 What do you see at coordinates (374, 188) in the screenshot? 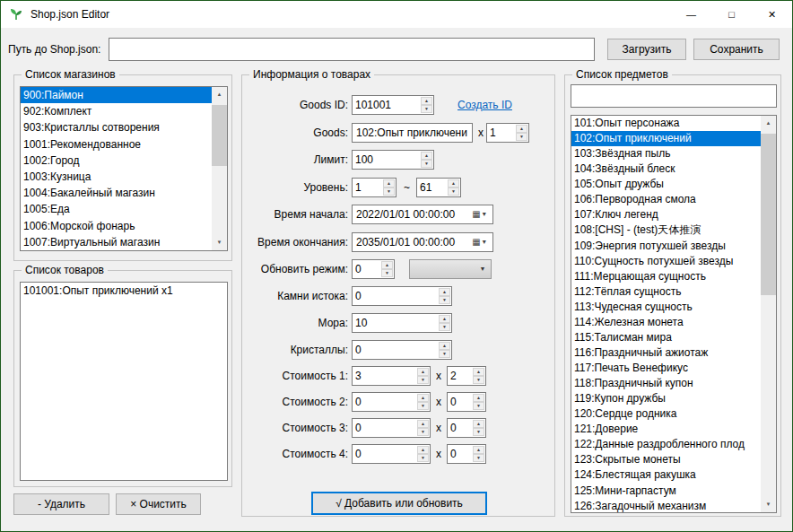
I see `level-min-spinner: 1 ▲▼` at bounding box center [374, 188].